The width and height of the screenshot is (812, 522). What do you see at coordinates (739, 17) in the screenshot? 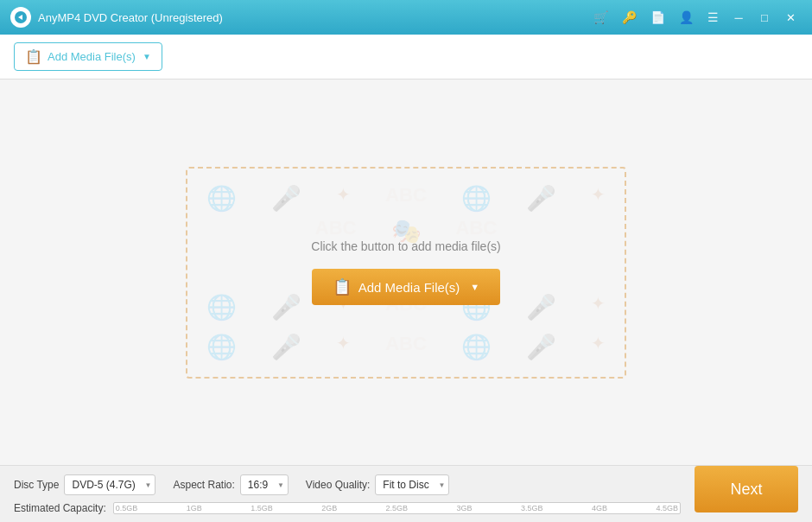
I see `minimize-button: ─` at bounding box center [739, 17].